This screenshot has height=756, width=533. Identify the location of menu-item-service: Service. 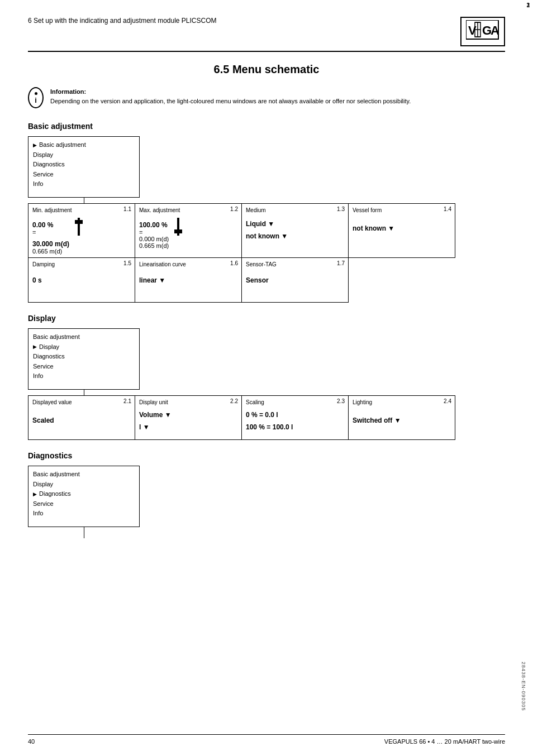
(84, 175).